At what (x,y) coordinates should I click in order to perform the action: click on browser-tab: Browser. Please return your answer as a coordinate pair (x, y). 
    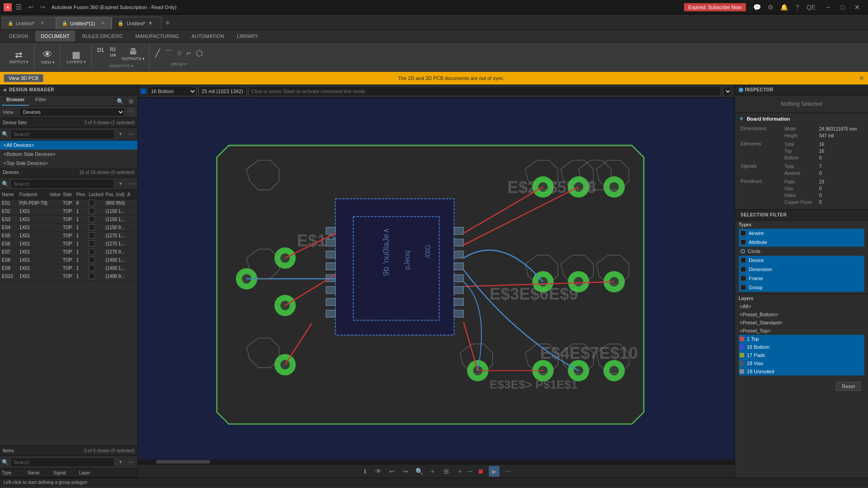
    Looking at the image, I should click on (15, 101).